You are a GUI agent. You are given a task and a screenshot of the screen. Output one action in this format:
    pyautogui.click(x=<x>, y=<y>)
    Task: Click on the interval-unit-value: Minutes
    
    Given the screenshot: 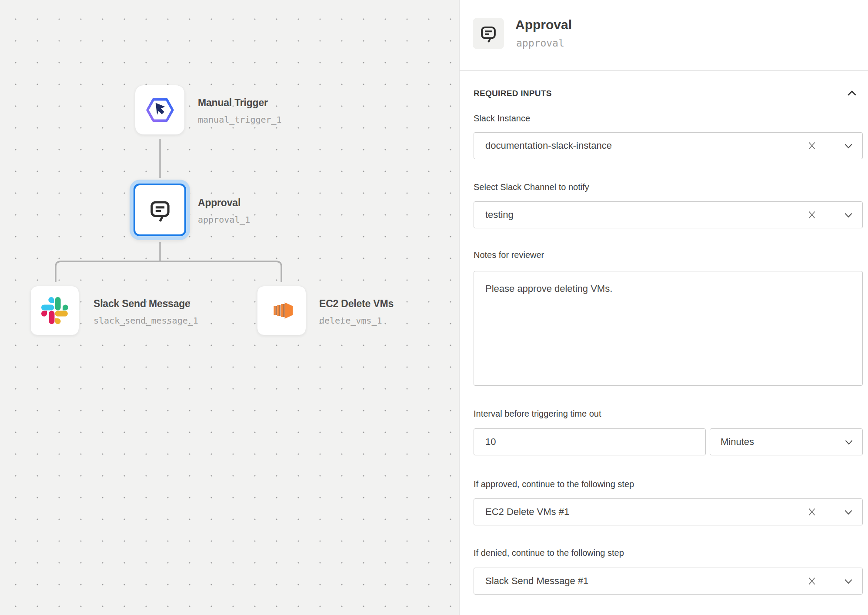 What is the action you would take?
    pyautogui.click(x=782, y=442)
    